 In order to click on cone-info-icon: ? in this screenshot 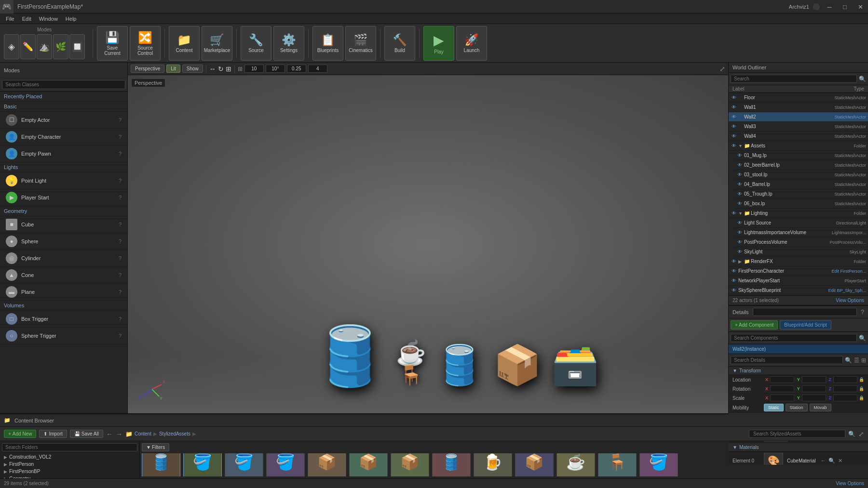, I will do `click(120, 275)`.